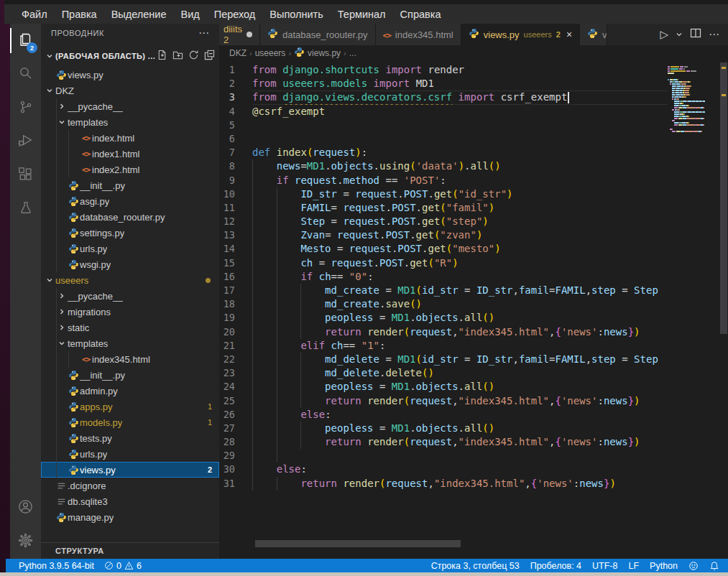 The image size is (728, 576). What do you see at coordinates (130, 501) in the screenshot?
I see `tree-item-db.sqlite3: db.sqlite3` at bounding box center [130, 501].